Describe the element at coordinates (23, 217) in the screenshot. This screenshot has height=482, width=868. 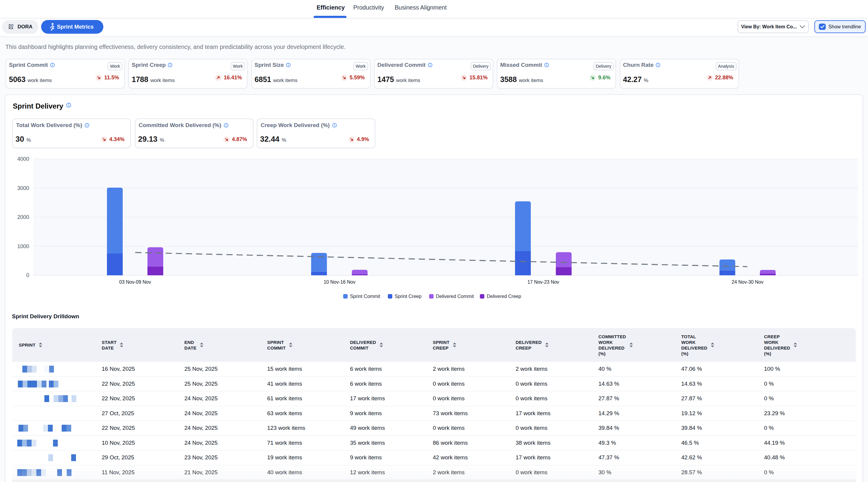
I see `svg-text: 2000` at that location.